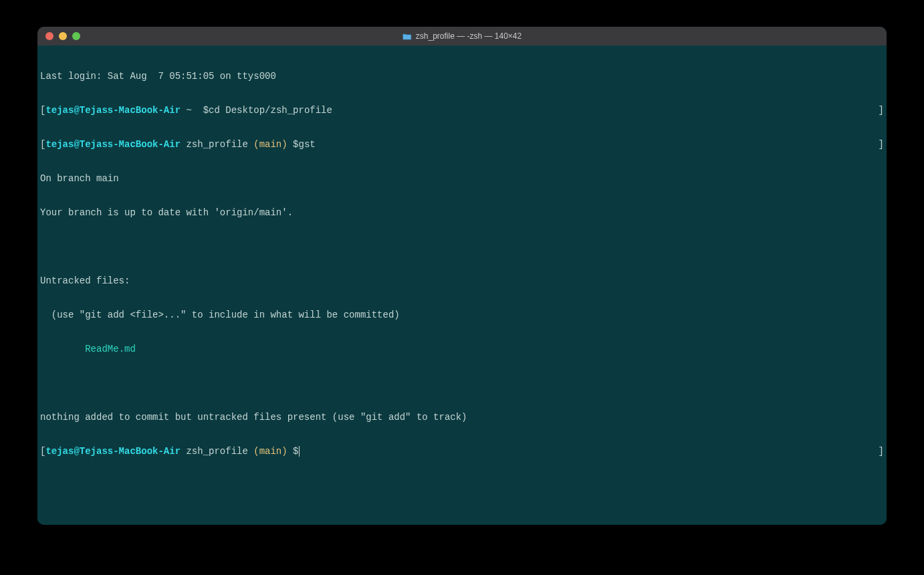 This screenshot has width=924, height=575. I want to click on git-output-uptodate: Your branch is up to date with 'origin/m…, so click(462, 213).